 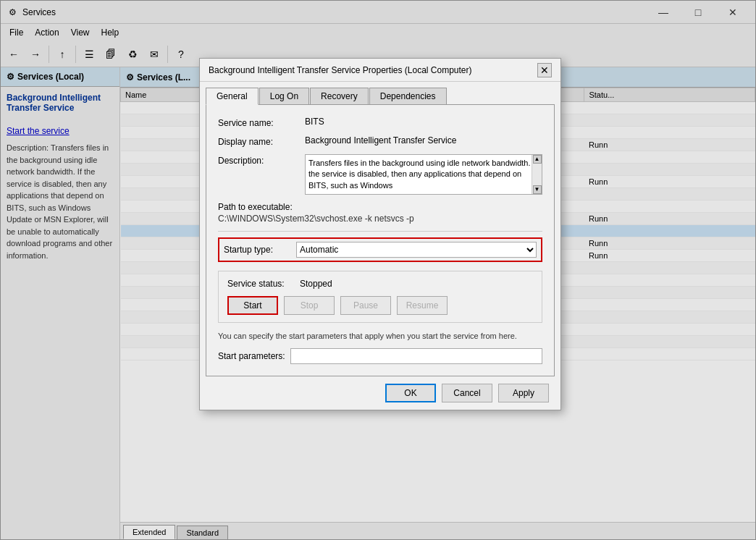 I want to click on cancel-button: Cancel, so click(x=467, y=393).